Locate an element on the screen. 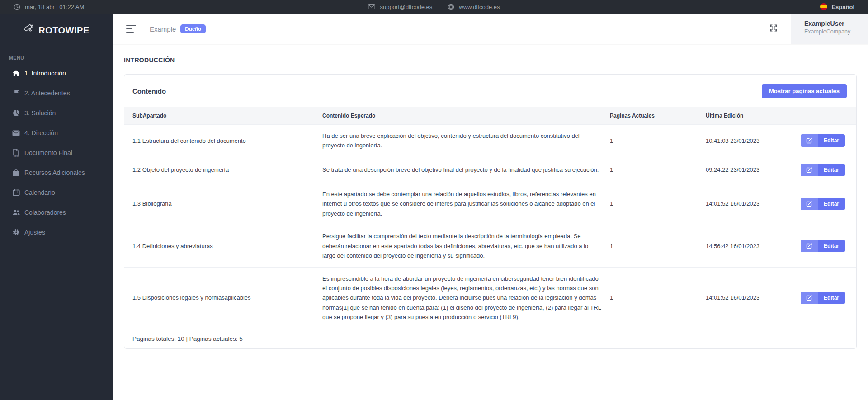 This screenshot has width=868, height=400. project-name: Example is located at coordinates (163, 29).